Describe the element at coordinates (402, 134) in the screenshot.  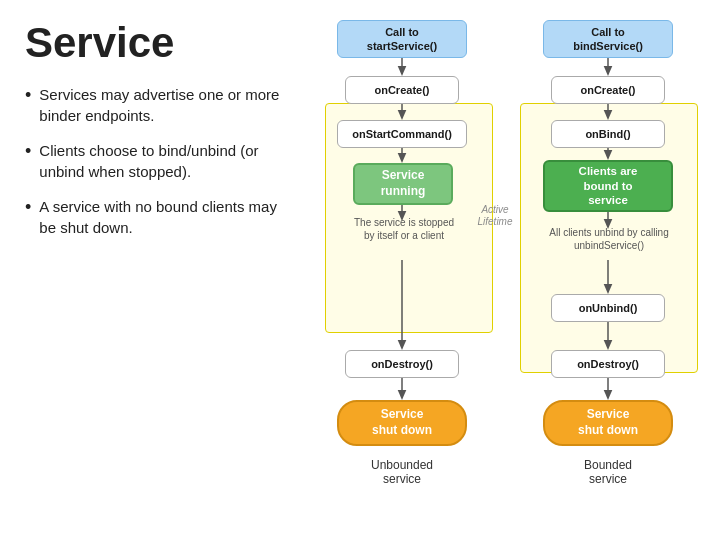
I see `onstartcommand-box: onStartCommand()` at that location.